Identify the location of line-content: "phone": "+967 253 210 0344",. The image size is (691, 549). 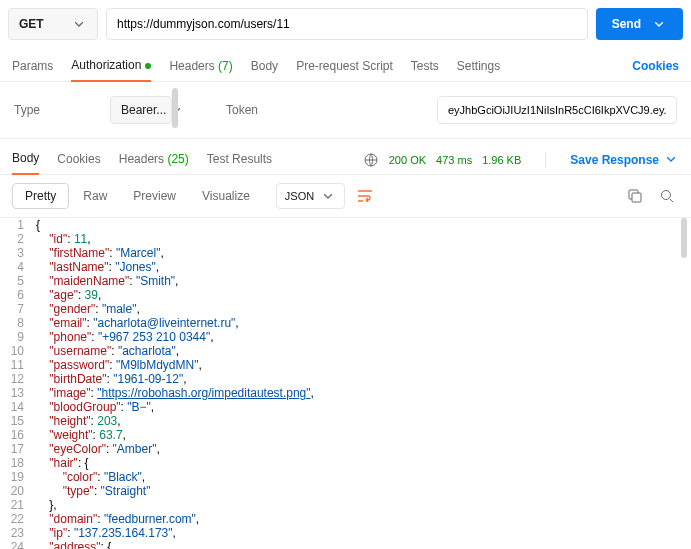
(125, 337).